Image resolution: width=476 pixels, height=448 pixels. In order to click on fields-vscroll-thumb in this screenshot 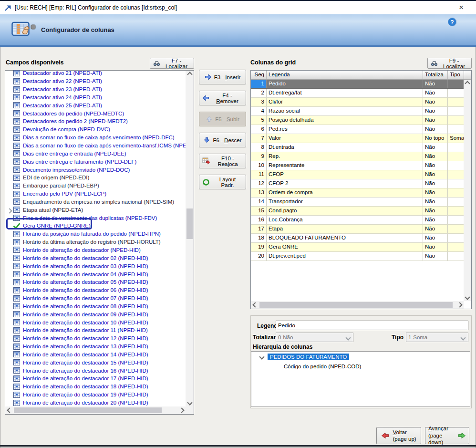, I will do `click(190, 224)`.